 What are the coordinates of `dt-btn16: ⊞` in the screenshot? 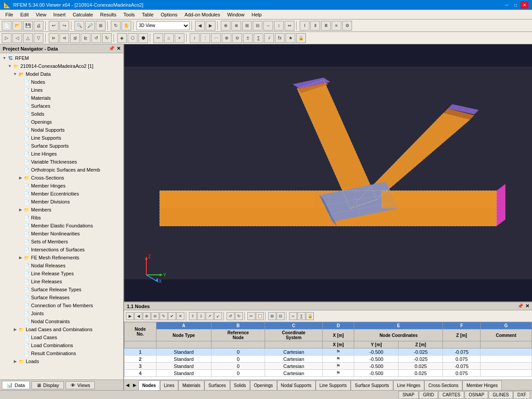 It's located at (272, 316).